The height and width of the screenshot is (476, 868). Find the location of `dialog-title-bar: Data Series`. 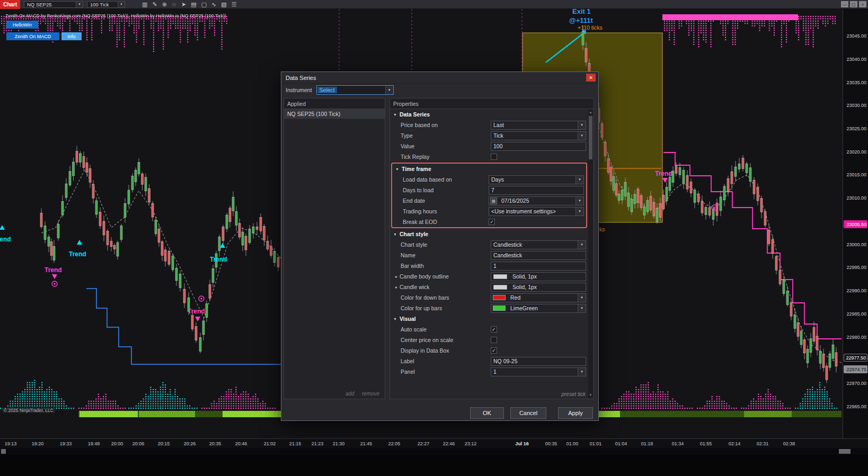

dialog-title-bar: Data Series is located at coordinates (440, 78).